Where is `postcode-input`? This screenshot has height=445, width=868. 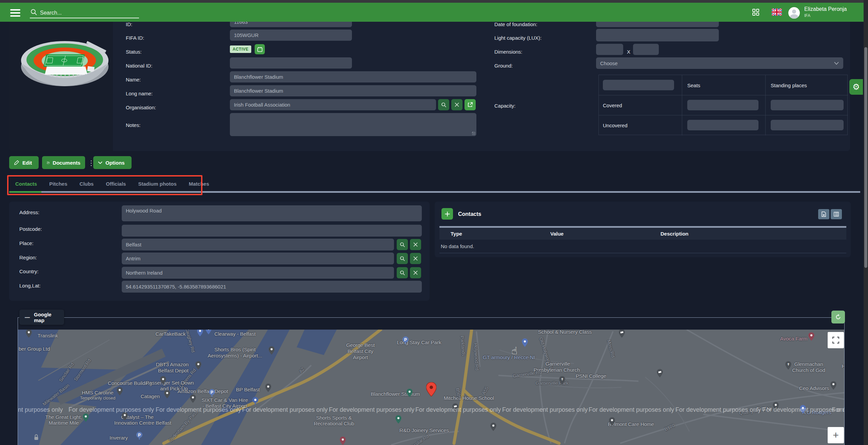 postcode-input is located at coordinates (272, 231).